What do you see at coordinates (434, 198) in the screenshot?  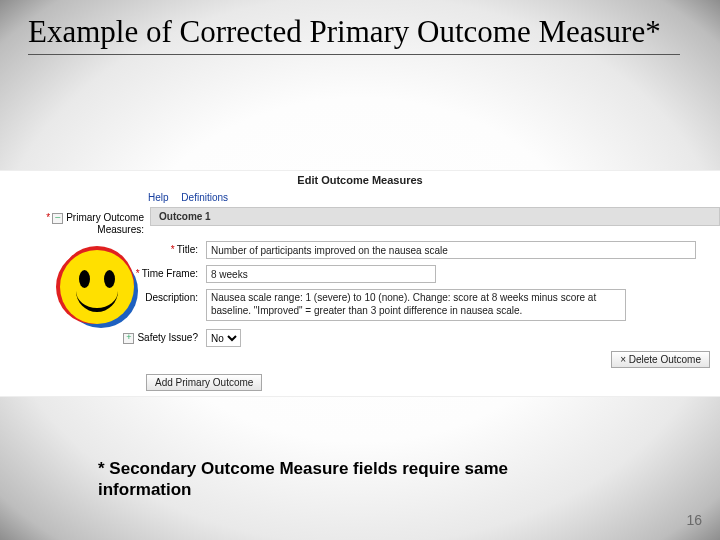 I see `help-links: Help Definitions` at bounding box center [434, 198].